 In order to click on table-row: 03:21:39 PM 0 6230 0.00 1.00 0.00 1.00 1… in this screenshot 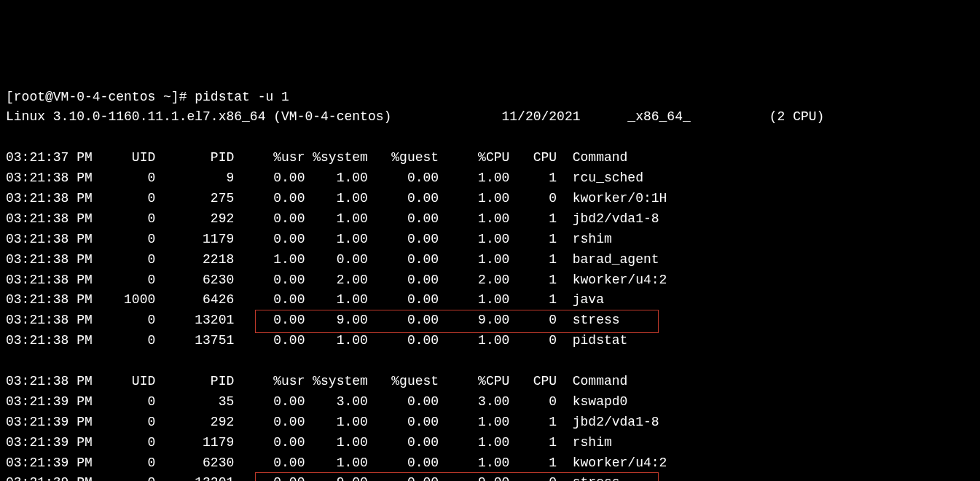, I will do `click(490, 464)`.